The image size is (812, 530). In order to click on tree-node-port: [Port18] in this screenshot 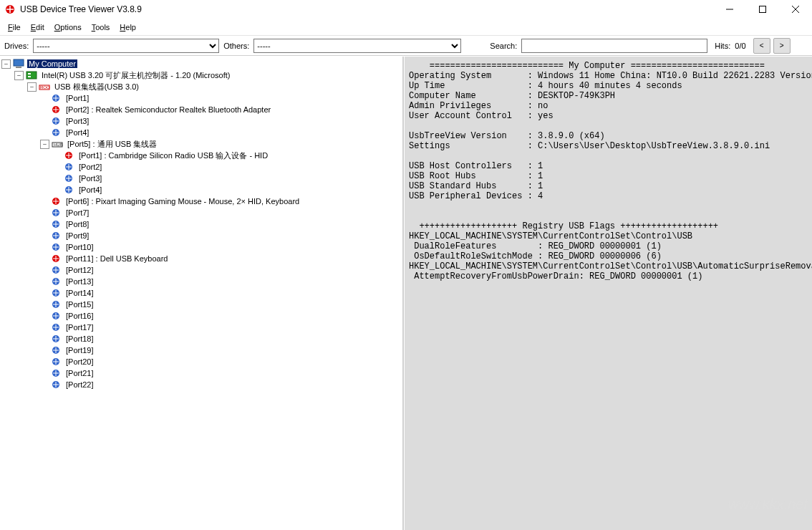, I will do `click(221, 339)`.